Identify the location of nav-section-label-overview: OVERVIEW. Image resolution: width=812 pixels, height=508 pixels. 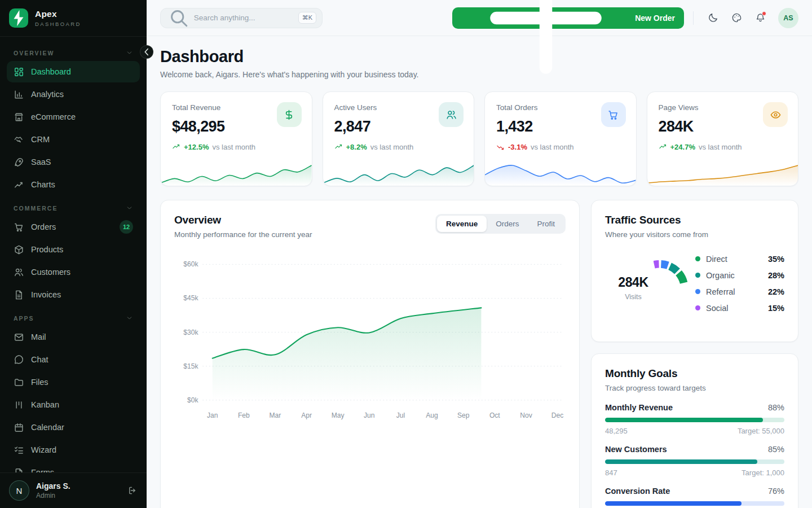
(73, 53).